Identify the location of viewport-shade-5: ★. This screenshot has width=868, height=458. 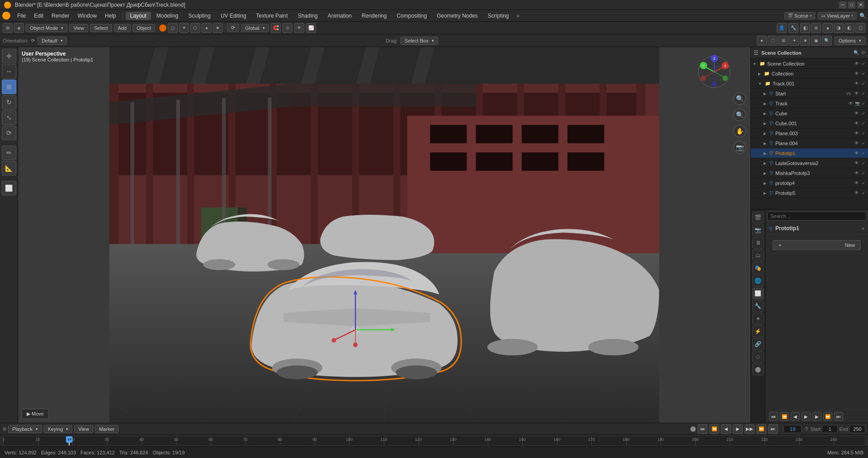
(218, 28).